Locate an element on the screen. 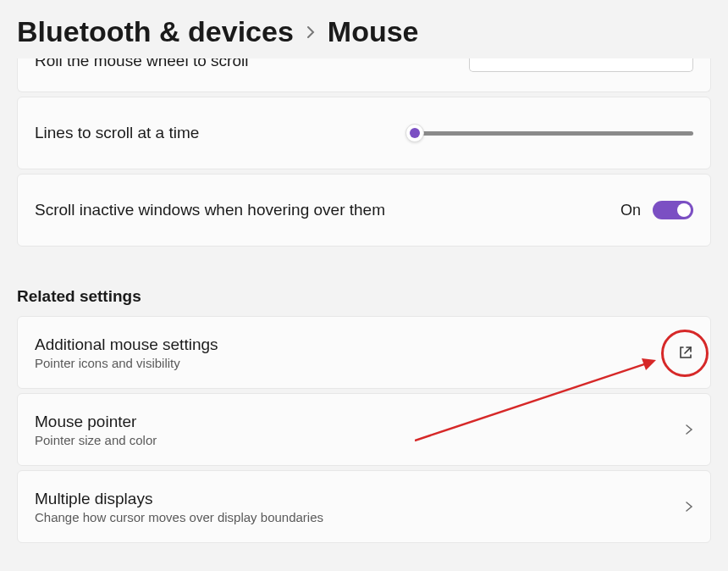  slider-thumb-icon is located at coordinates (415, 133).